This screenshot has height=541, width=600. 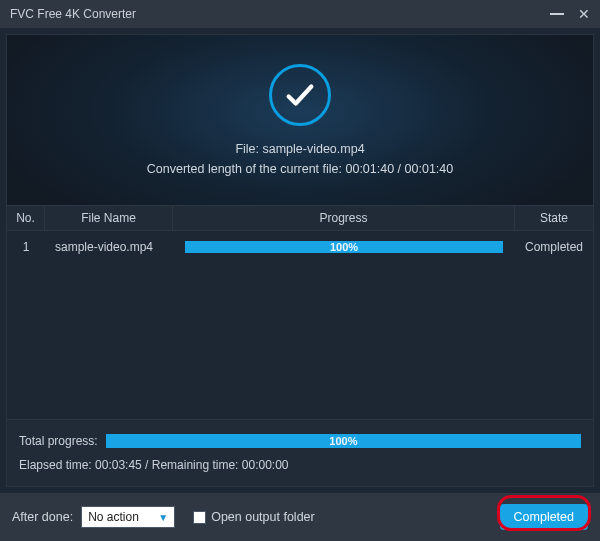 I want to click on total-progress-line: Total progress: 100%, so click(x=300, y=441).